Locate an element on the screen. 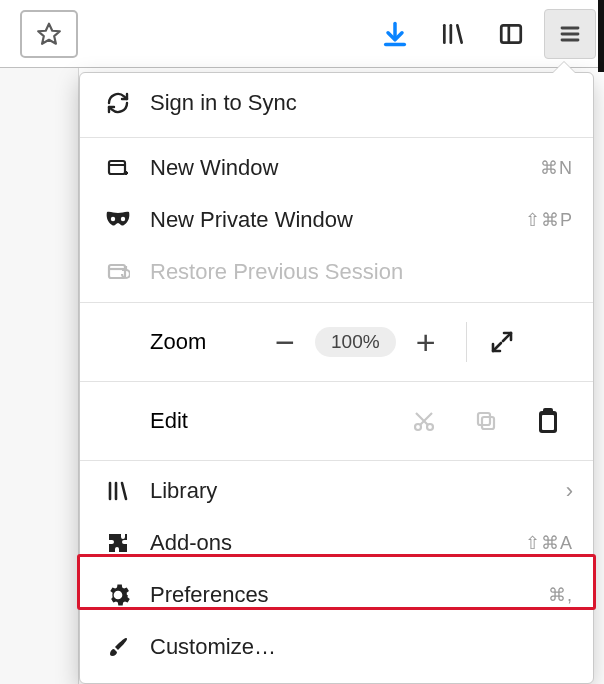 This screenshot has height=684, width=604. menu-item-library: Library › is located at coordinates (336, 491).